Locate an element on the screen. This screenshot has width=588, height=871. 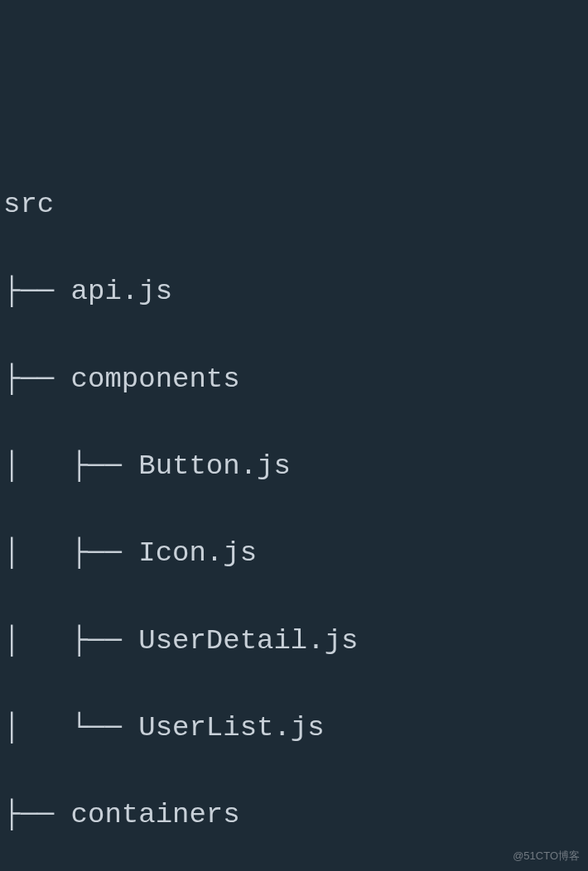
tree-line: ├── components is located at coordinates (294, 379).